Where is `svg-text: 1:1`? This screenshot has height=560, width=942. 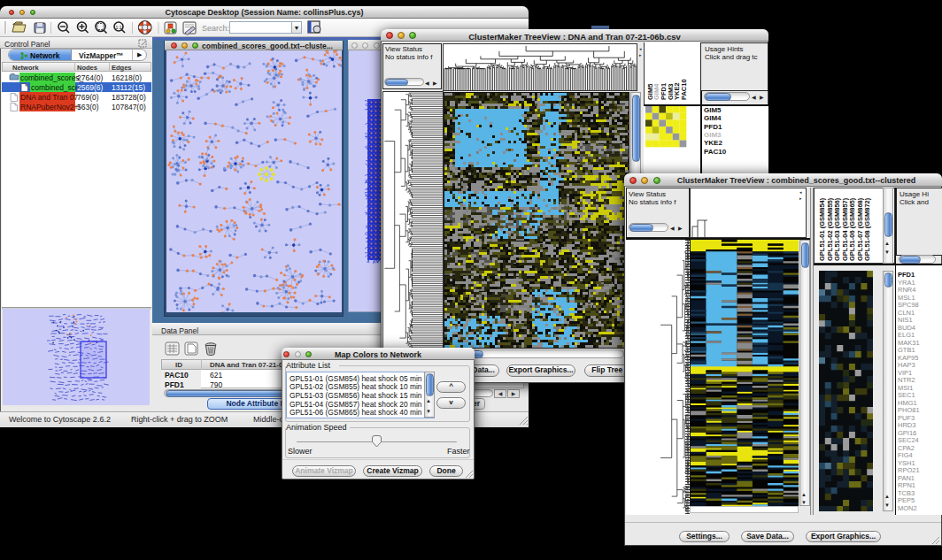 svg-text: 1:1 is located at coordinates (119, 27).